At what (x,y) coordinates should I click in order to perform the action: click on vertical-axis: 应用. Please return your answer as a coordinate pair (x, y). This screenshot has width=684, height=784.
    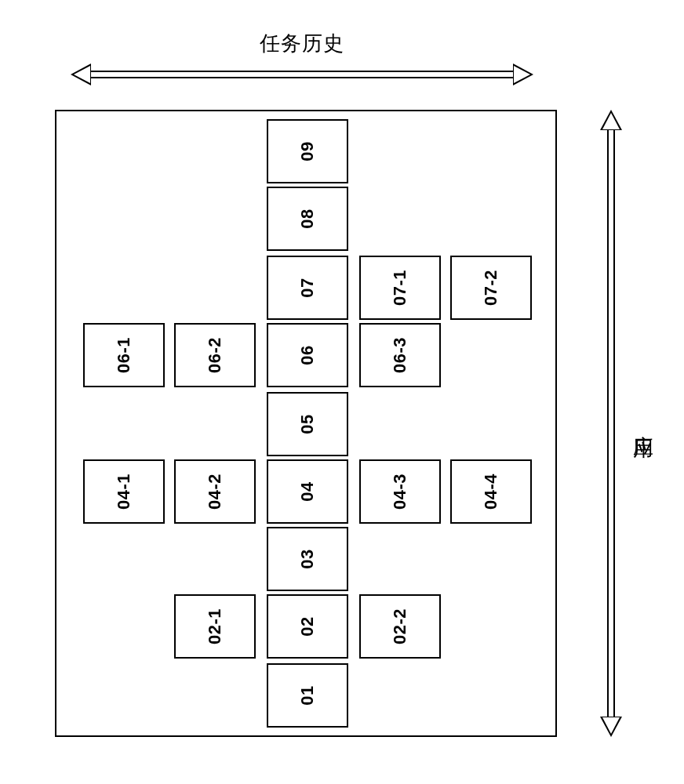
    Looking at the image, I should click on (629, 423).